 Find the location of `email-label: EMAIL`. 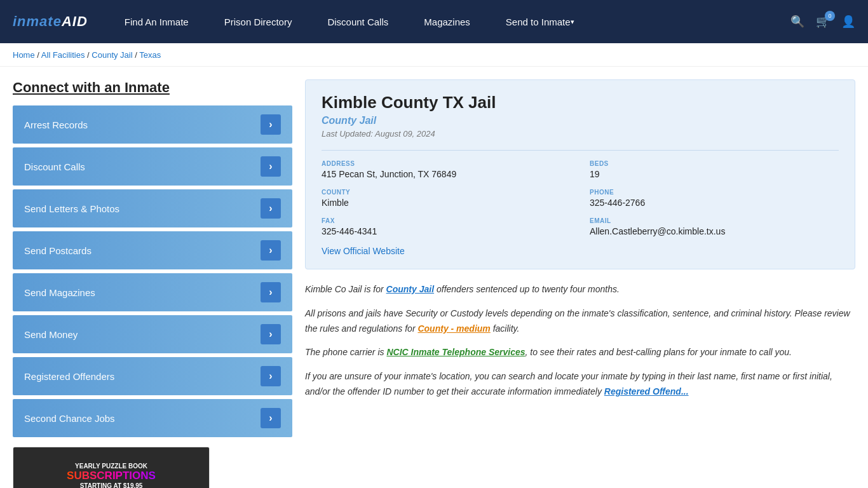

email-label: EMAIL is located at coordinates (714, 221).